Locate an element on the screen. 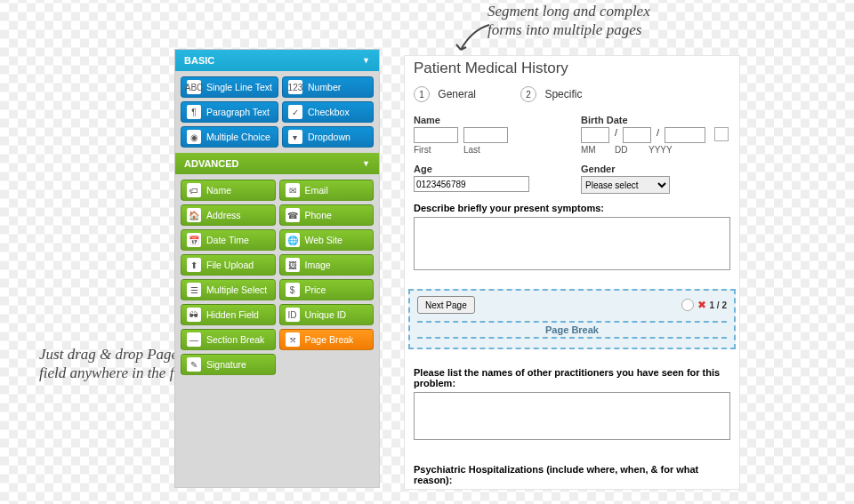 Image resolution: width=854 pixels, height=504 pixels. checkbox-icon: ✓ is located at coordinates (295, 112).